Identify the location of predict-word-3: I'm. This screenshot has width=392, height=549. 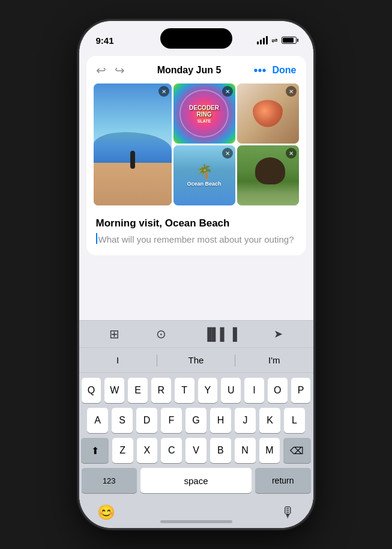
(274, 360).